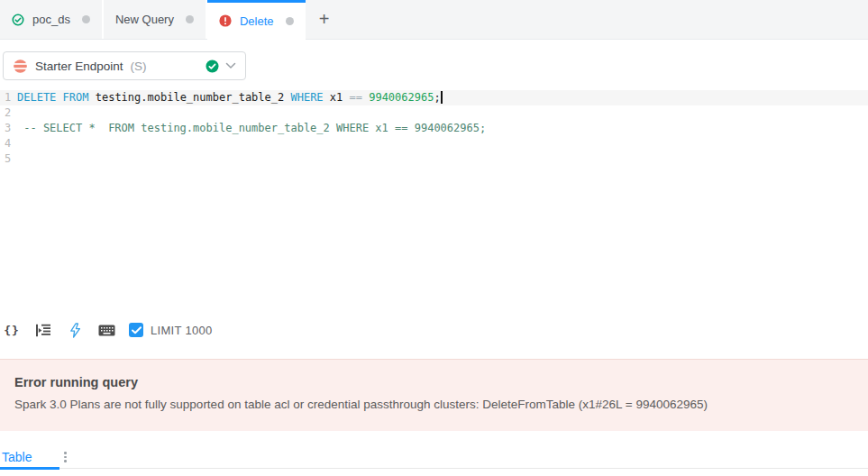 This screenshot has width=868, height=476. I want to click on lightning-bolt-icon, so click(76, 330).